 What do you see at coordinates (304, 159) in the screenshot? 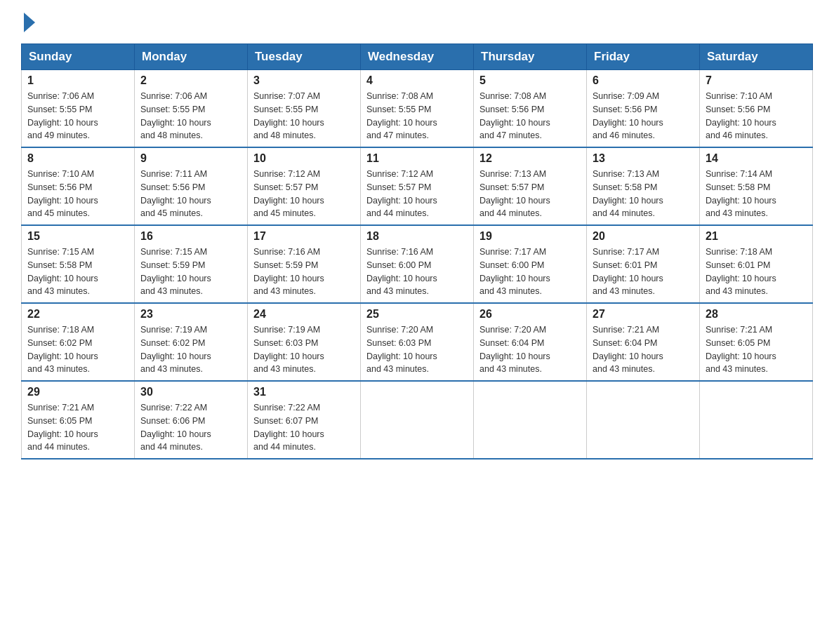
I see `day-number: 10` at bounding box center [304, 159].